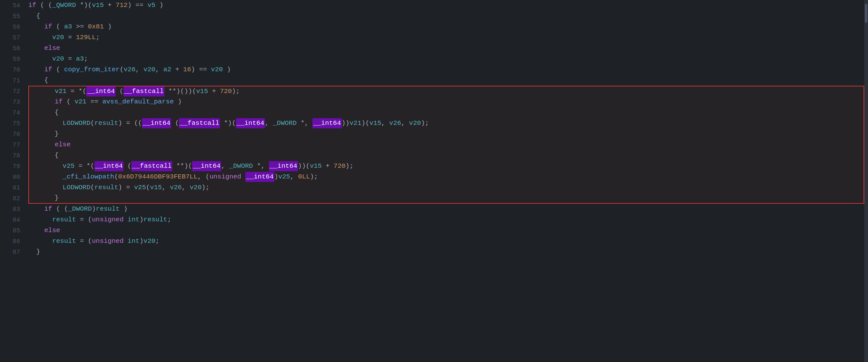  Describe the element at coordinates (446, 5) in the screenshot. I see `code-line-54: if ( (_QWORD *)(v15 + 712) == v5 )` at that location.